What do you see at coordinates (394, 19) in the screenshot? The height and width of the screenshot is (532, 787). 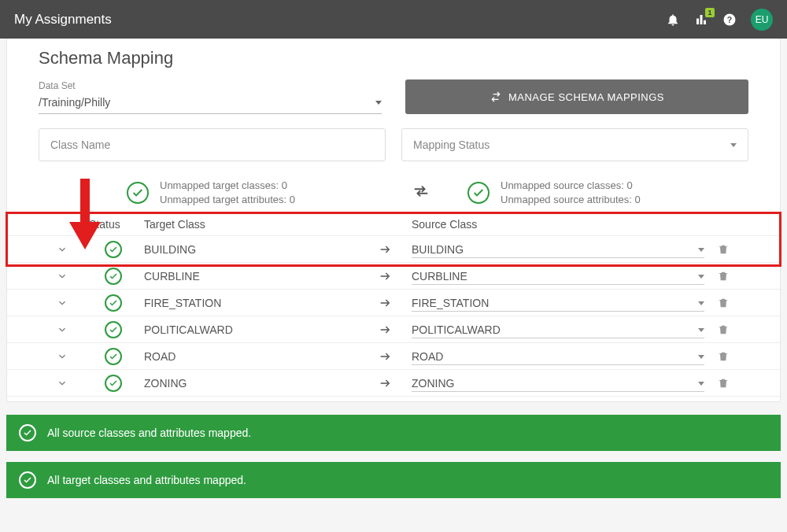 I see `topbar: My Assignments 1 ? EU` at bounding box center [394, 19].